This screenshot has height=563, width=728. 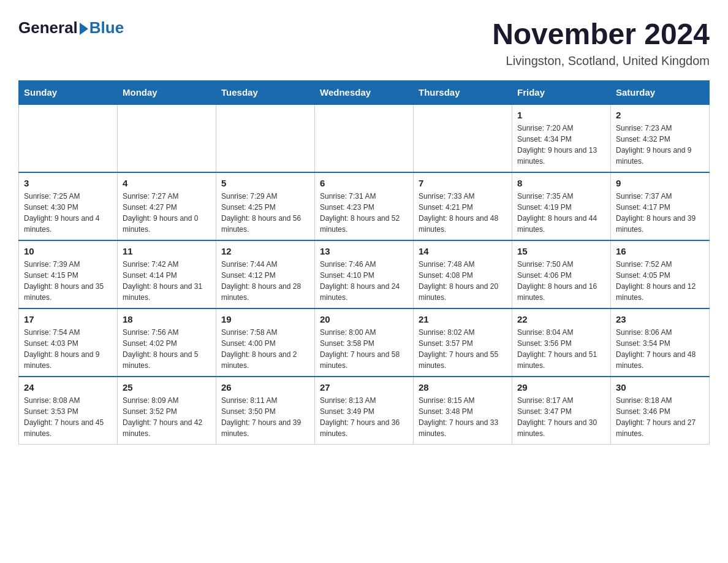 I want to click on day-number: 5, so click(x=265, y=183).